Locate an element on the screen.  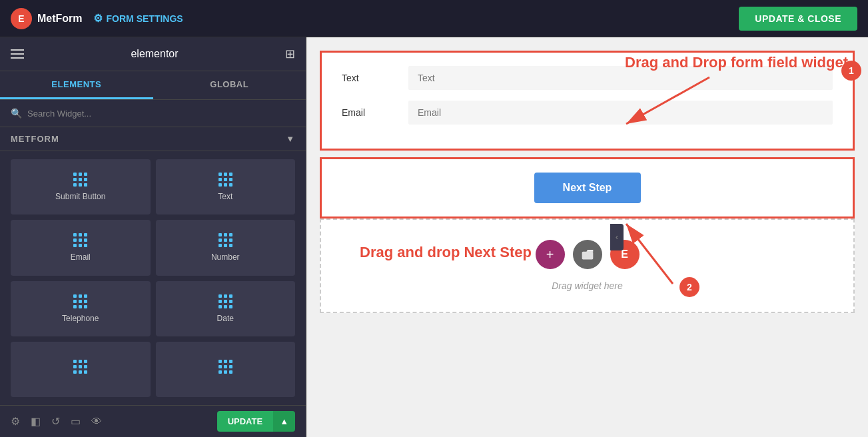
widget-icon-text is located at coordinates (225, 180).